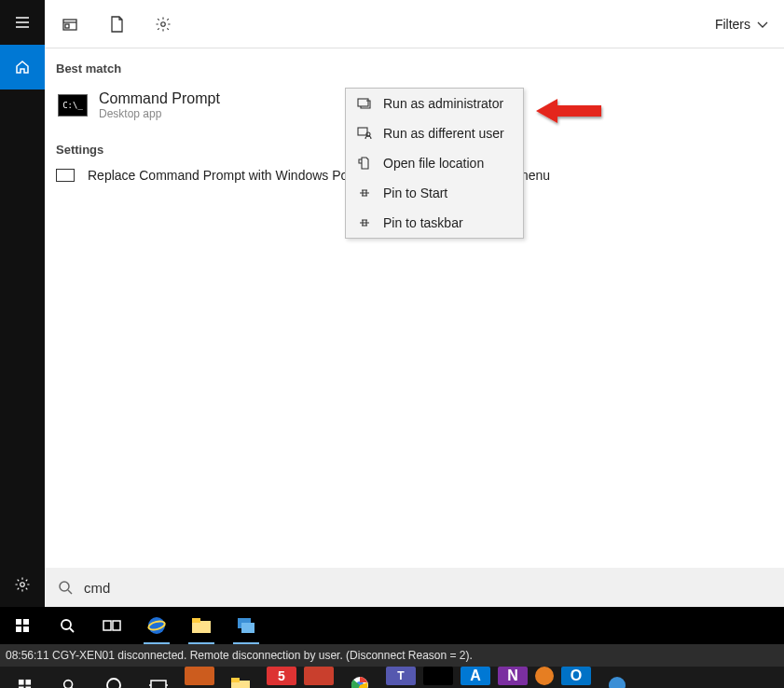  I want to click on menu-label: Run as different user, so click(444, 133).